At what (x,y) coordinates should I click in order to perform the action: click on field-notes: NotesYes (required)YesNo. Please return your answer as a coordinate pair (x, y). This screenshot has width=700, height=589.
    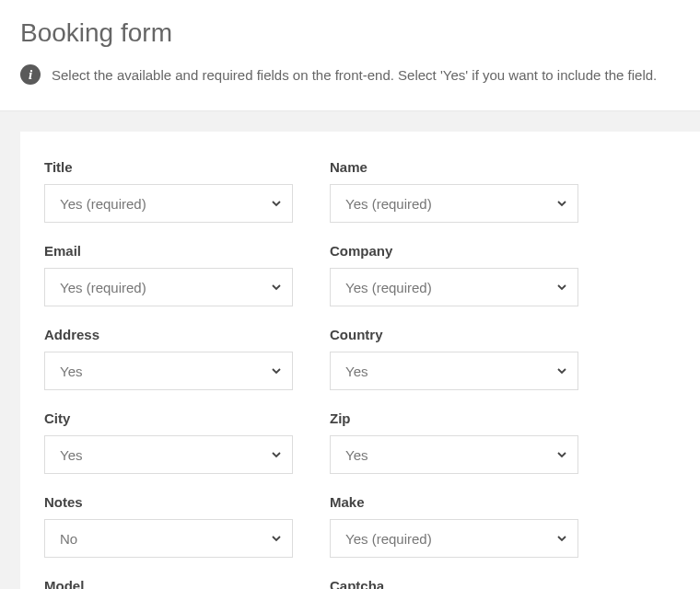
    Looking at the image, I should click on (187, 526).